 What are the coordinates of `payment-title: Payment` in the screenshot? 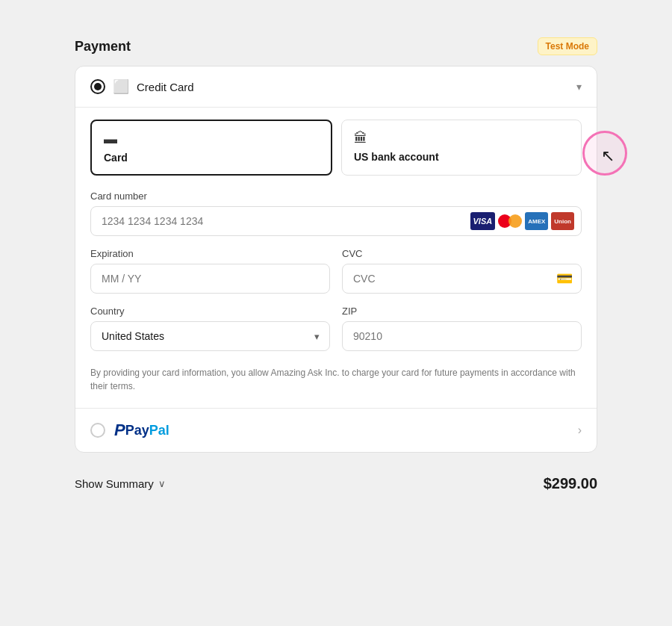 It's located at (103, 46).